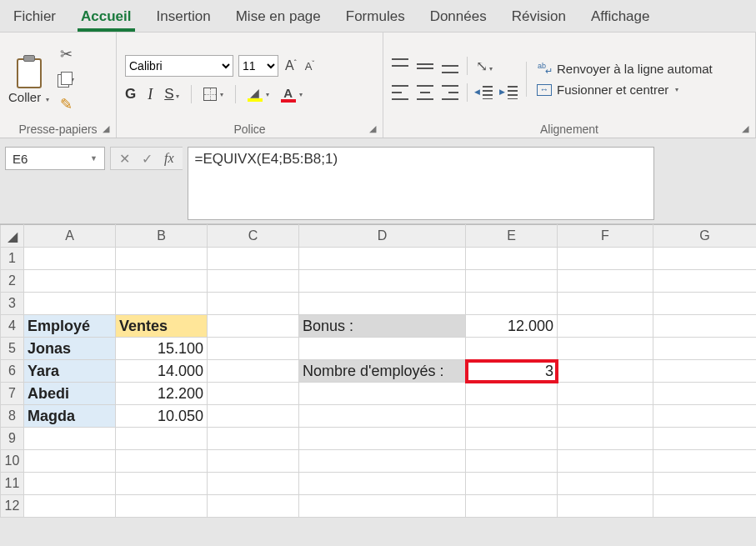 This screenshot has height=546, width=756. Describe the element at coordinates (70, 258) in the screenshot. I see `cell-A1` at that location.